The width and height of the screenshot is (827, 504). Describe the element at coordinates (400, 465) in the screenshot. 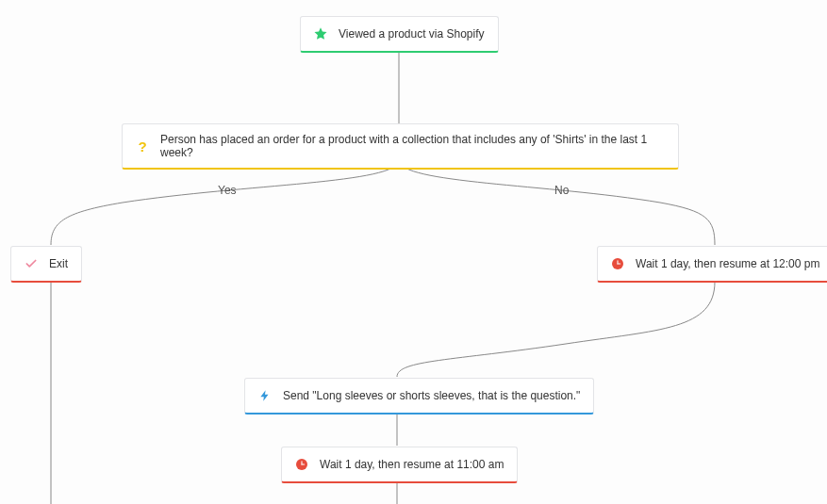

I see `wait-node-2: Wait 1 day, then resume at 11:00 am` at that location.